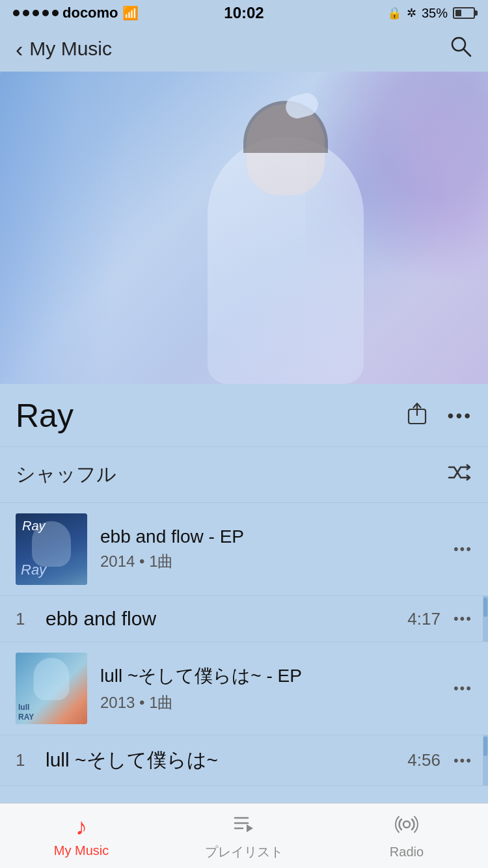 This screenshot has width=488, height=868. What do you see at coordinates (435, 13) in the screenshot?
I see `battery-percentage: 35%` at bounding box center [435, 13].